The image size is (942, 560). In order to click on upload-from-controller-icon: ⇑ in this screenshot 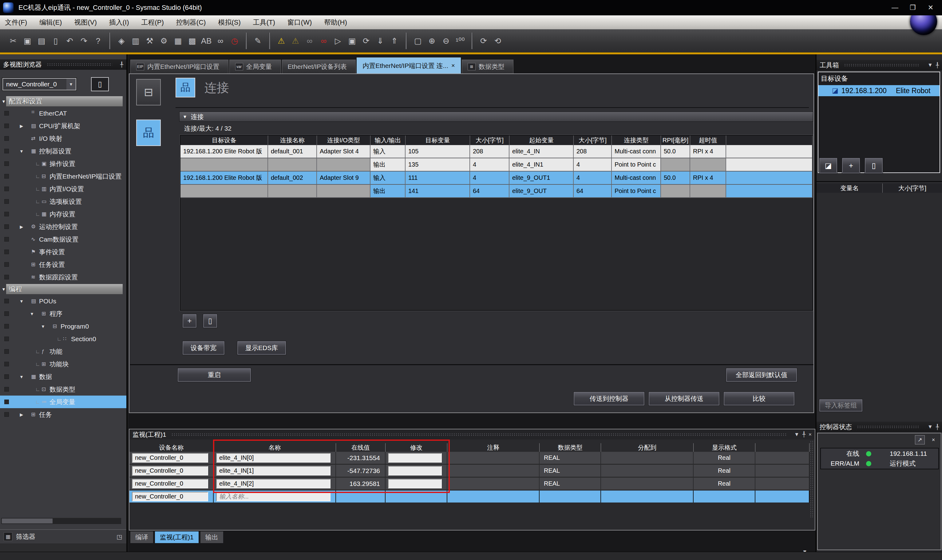, I will do `click(394, 41)`.